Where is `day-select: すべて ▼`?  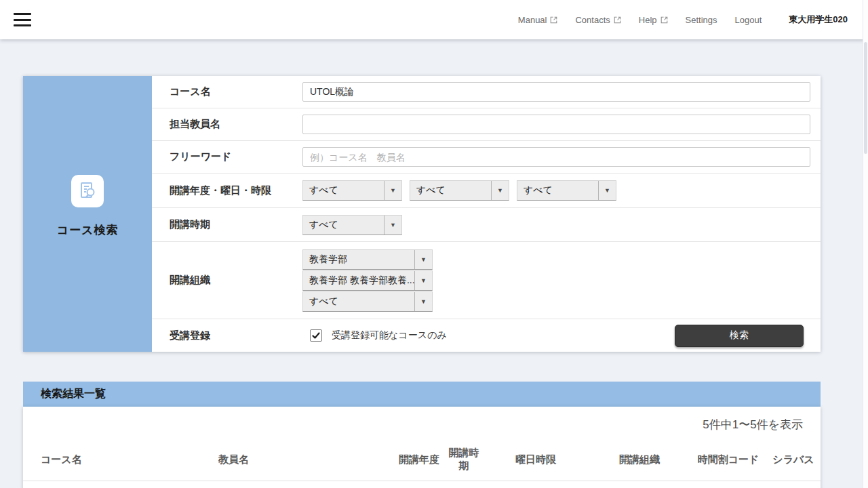 day-select: すべて ▼ is located at coordinates (460, 190).